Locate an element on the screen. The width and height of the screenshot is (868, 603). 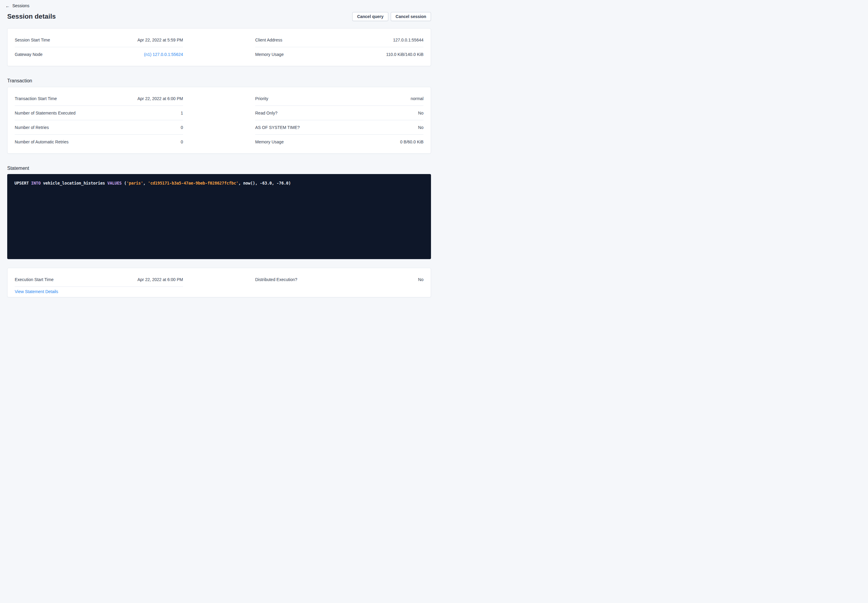
breadcrumb: Sessions is located at coordinates (218, 6).